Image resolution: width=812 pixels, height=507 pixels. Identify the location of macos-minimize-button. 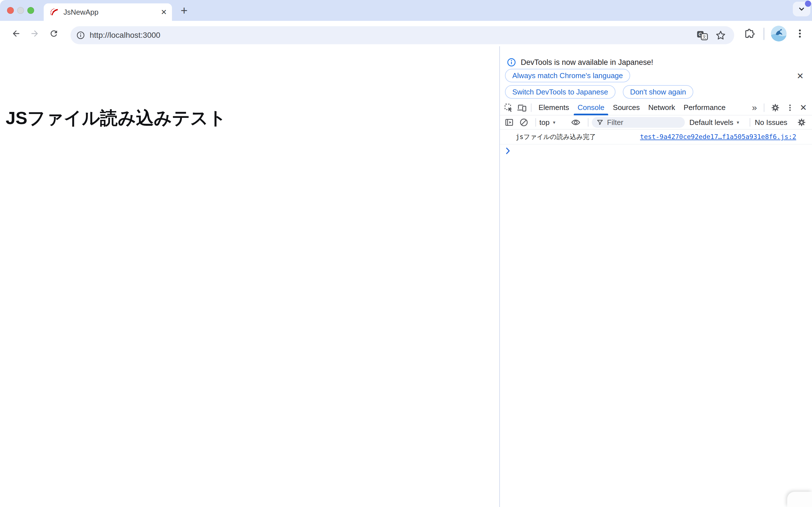
(20, 10).